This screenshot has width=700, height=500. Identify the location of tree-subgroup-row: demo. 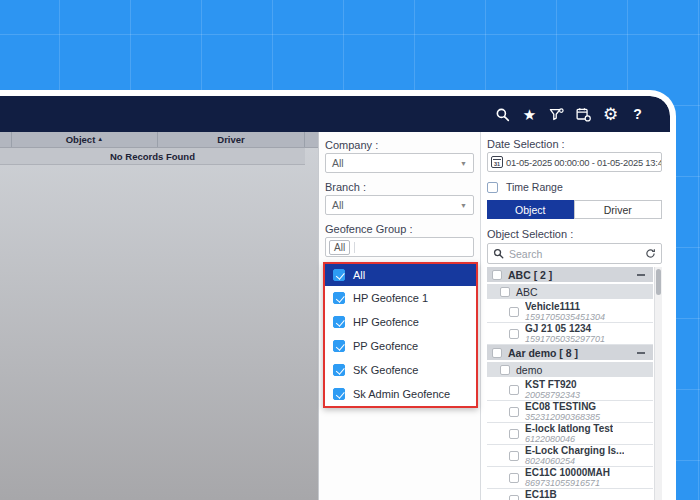
(570, 370).